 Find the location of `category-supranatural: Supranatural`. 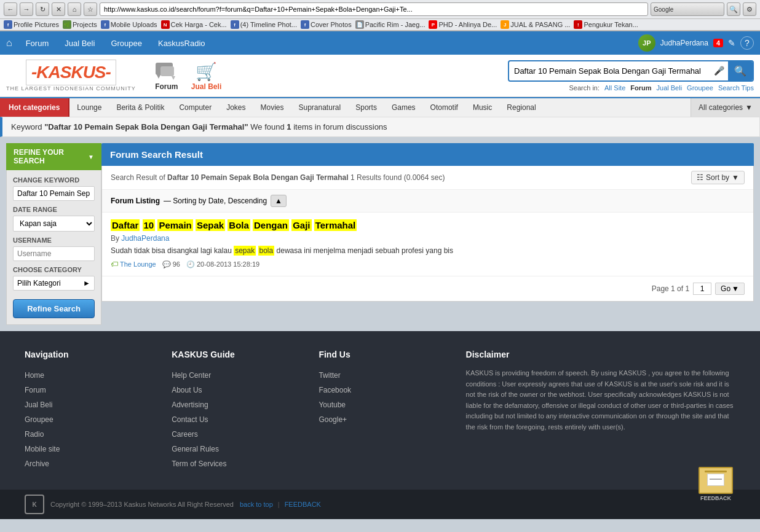

category-supranatural: Supranatural is located at coordinates (320, 108).